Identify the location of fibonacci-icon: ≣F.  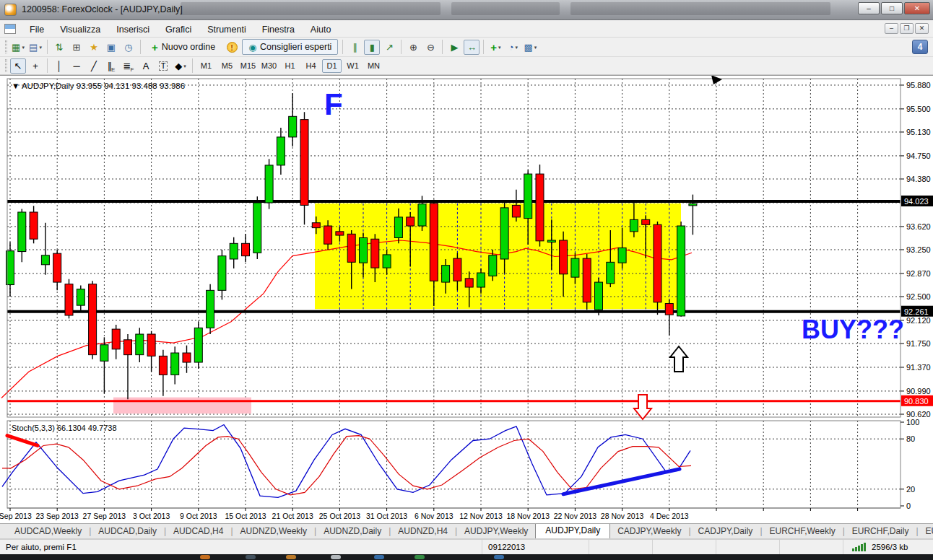
(129, 66).